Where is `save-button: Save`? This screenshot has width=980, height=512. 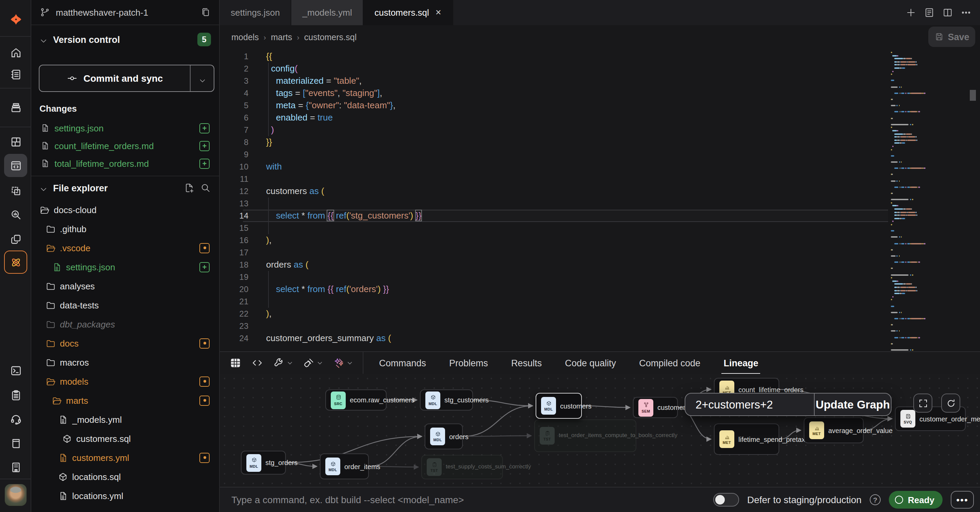 save-button: Save is located at coordinates (952, 37).